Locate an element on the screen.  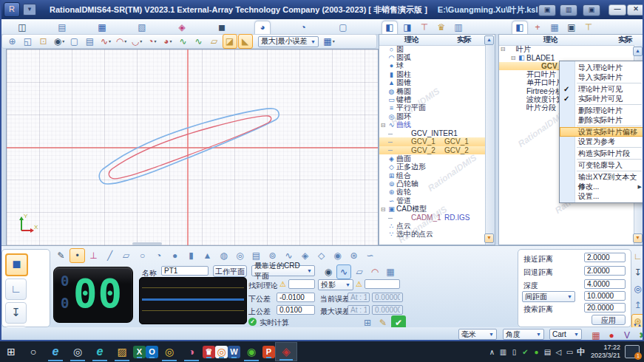
tree-item-curve: ⊟ ∿ 曲线 is located at coordinates (433, 126).